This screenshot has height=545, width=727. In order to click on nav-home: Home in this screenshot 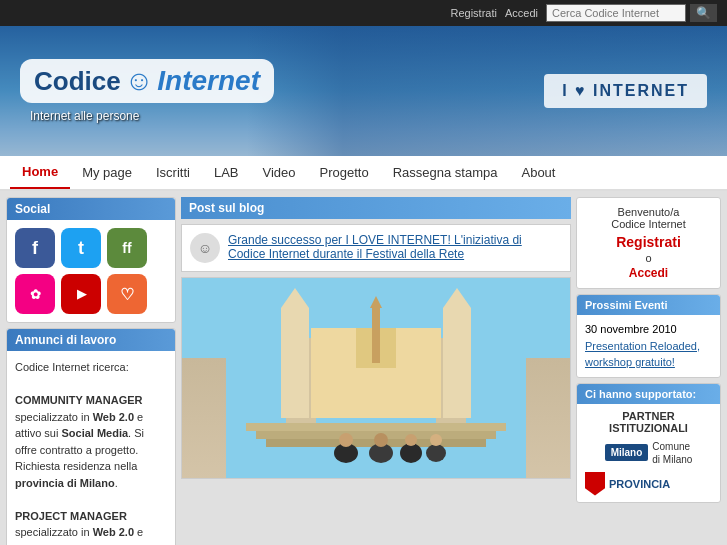, I will do `click(40, 172)`.